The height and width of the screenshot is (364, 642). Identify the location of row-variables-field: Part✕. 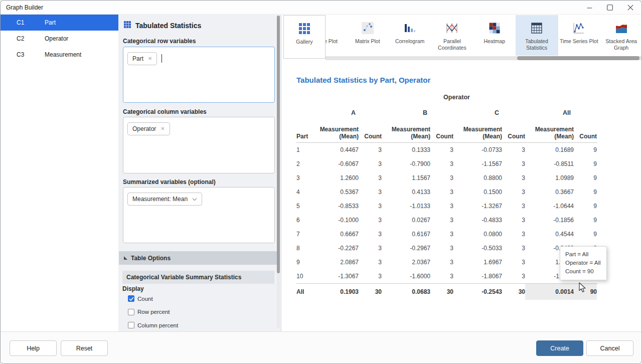
(199, 75).